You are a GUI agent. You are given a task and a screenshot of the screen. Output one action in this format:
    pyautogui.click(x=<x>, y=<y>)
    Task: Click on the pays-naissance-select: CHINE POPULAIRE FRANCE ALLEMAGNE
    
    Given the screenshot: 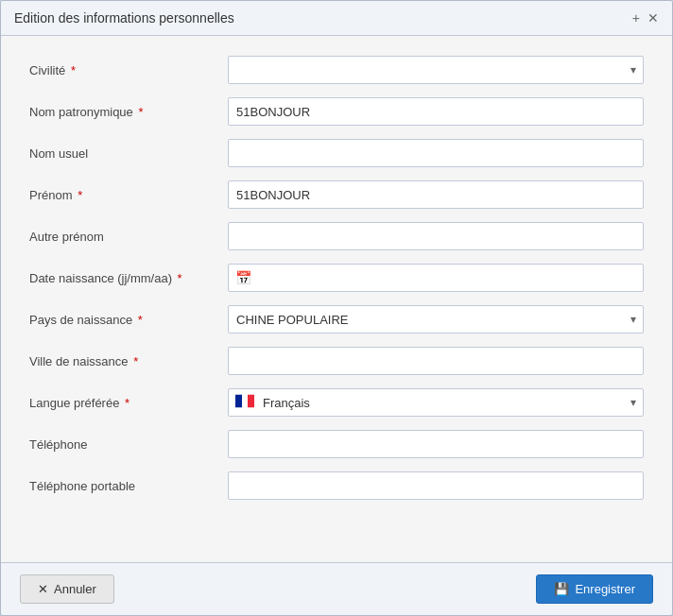 What is the action you would take?
    pyautogui.click(x=436, y=319)
    